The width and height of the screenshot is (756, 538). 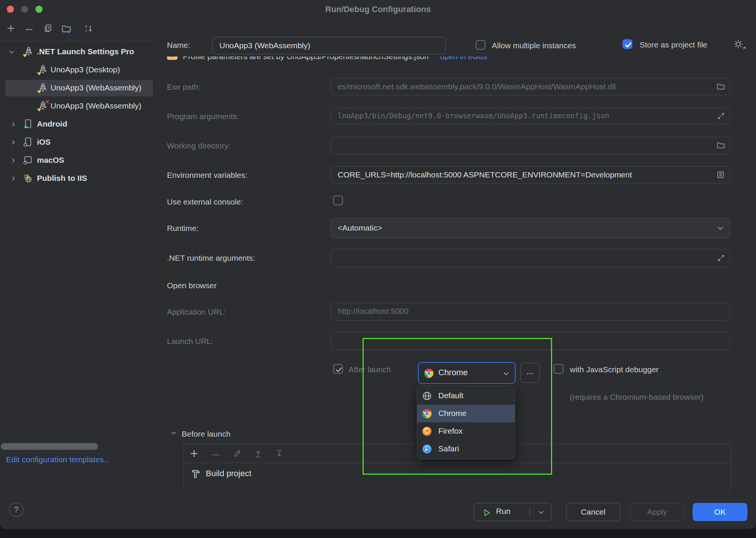 What do you see at coordinates (657, 512) in the screenshot?
I see `apply-button: Apply` at bounding box center [657, 512].